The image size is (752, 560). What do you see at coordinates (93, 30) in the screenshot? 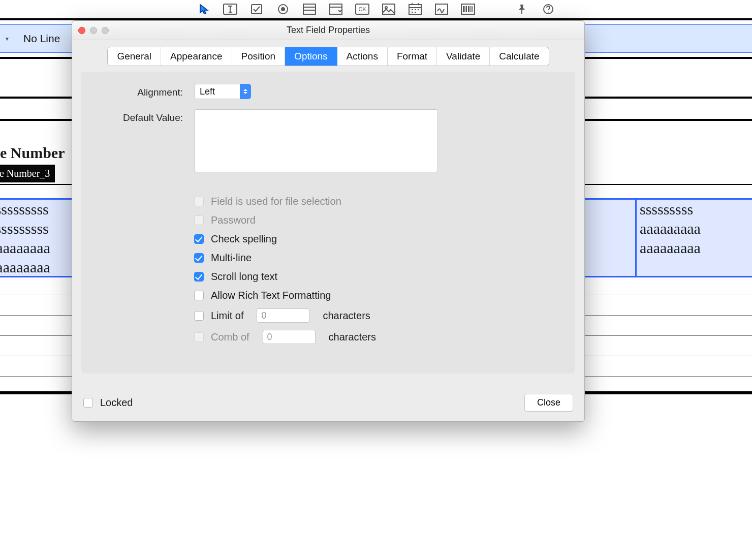
I see `window-minimize-button` at bounding box center [93, 30].